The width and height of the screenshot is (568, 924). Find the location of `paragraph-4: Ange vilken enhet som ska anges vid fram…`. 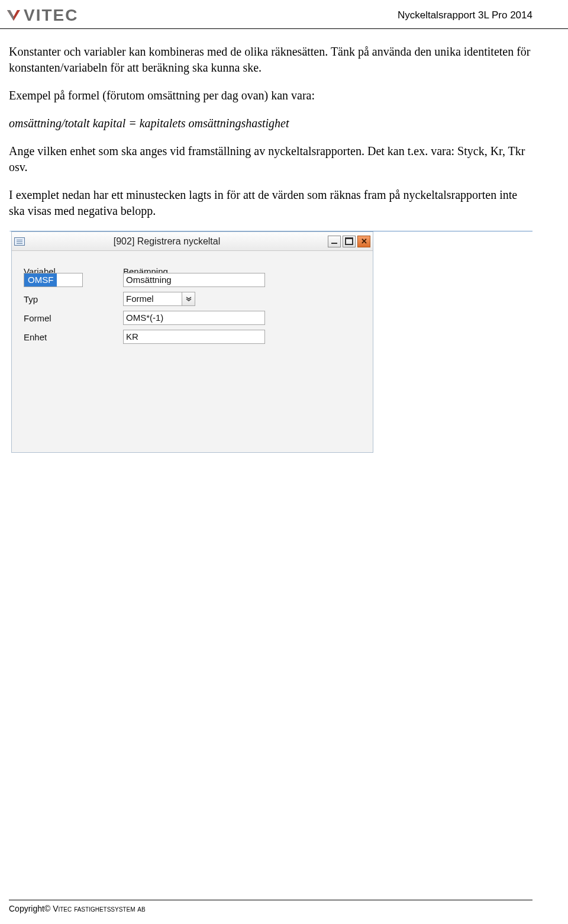

paragraph-4: Ange vilken enhet som ska anges vid fram… is located at coordinates (271, 159).